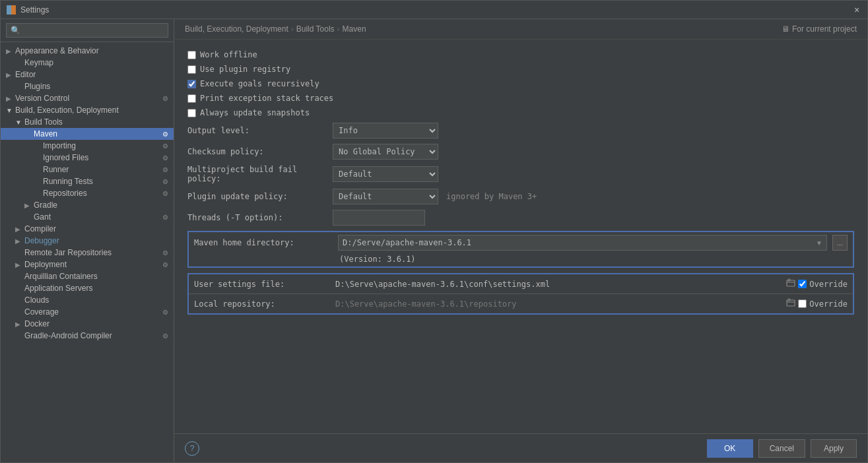 This screenshot has width=868, height=463. I want to click on threads-input, so click(379, 218).